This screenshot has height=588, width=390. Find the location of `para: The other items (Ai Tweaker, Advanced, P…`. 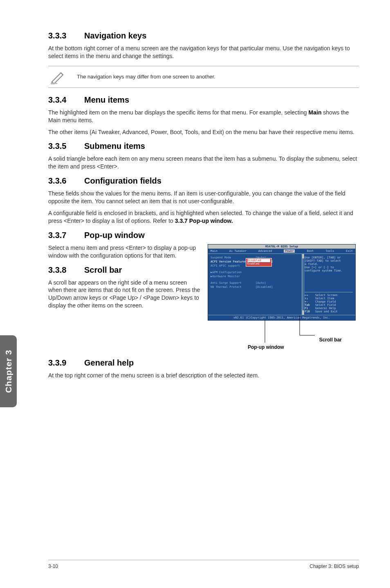

para: The other items (Ai Tweaker, Advanced, P… is located at coordinates (204, 132).